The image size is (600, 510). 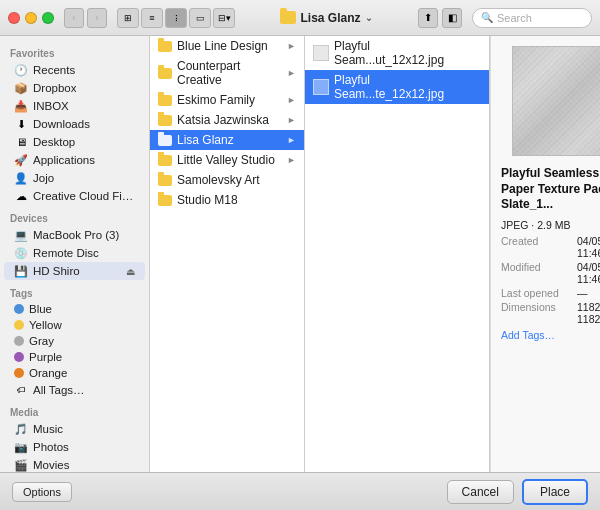 What do you see at coordinates (74, 429) in the screenshot?
I see `sidebar-item-music: 🎵 Music` at bounding box center [74, 429].